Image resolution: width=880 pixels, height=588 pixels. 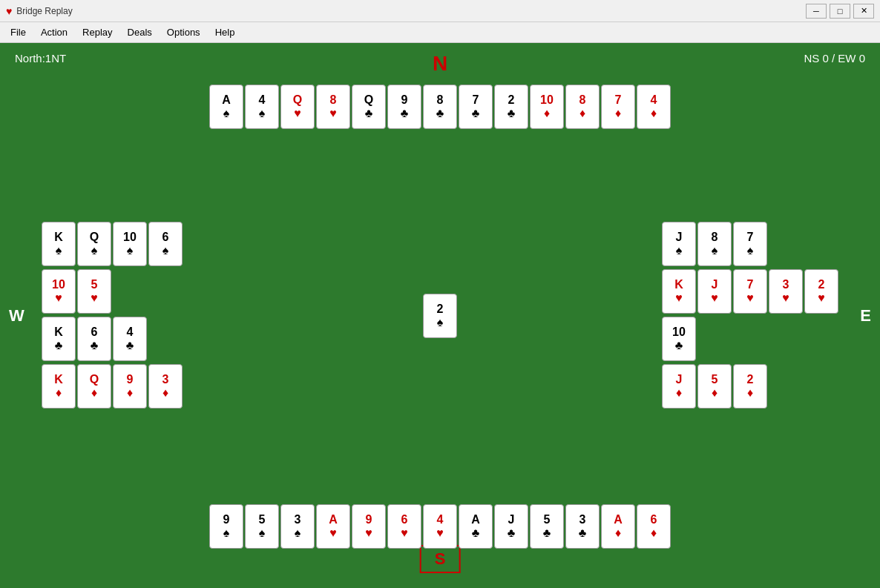 I want to click on playing-card: Q♣, so click(x=369, y=107).